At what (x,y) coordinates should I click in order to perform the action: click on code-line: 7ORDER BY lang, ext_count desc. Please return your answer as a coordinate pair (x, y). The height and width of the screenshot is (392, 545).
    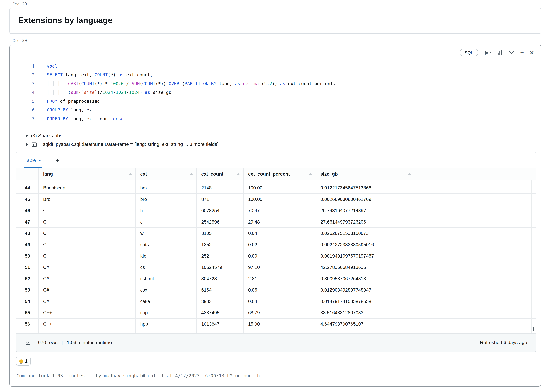
    Looking at the image, I should click on (273, 119).